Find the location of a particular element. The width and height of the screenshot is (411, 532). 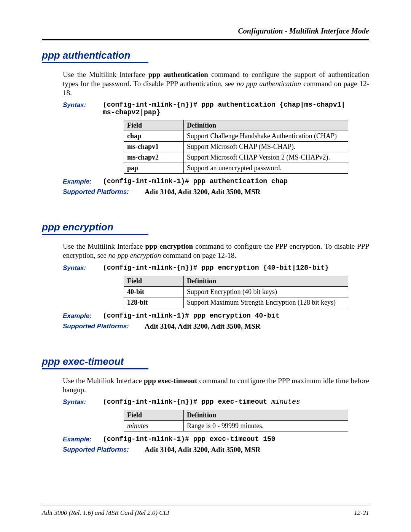

table-row: 128-bit Support Maximum Strength Encrypt… is located at coordinates (236, 302).